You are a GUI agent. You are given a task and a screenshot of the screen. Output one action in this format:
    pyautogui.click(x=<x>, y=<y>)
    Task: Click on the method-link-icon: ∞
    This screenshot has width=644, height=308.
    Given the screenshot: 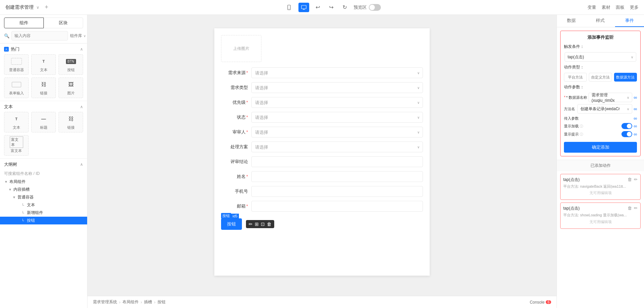 What is the action you would take?
    pyautogui.click(x=635, y=109)
    